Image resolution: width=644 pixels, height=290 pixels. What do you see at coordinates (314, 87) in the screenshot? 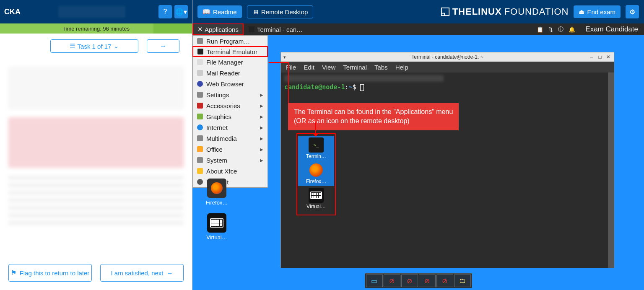
I see `prompt-user: candidate@node-1` at bounding box center [314, 87].